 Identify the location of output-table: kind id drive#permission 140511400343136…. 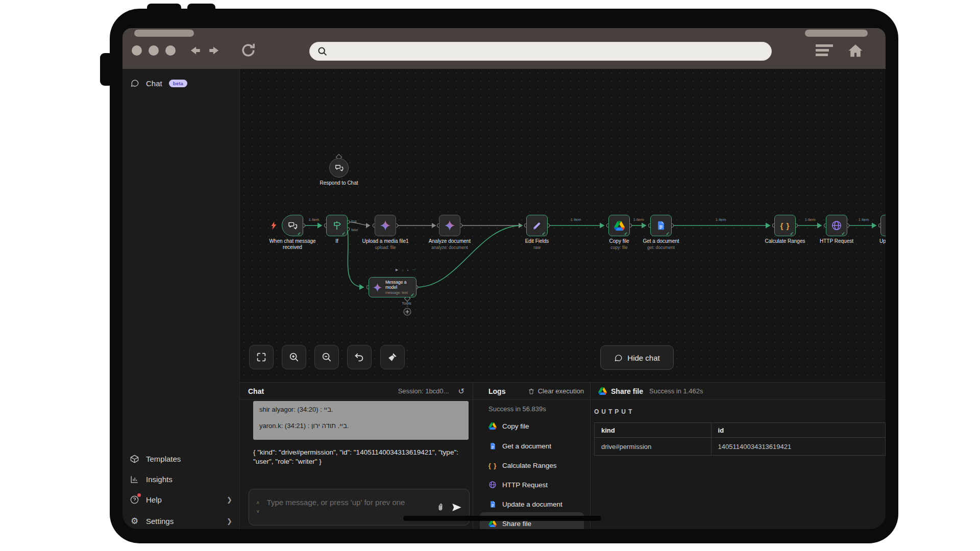
(740, 439).